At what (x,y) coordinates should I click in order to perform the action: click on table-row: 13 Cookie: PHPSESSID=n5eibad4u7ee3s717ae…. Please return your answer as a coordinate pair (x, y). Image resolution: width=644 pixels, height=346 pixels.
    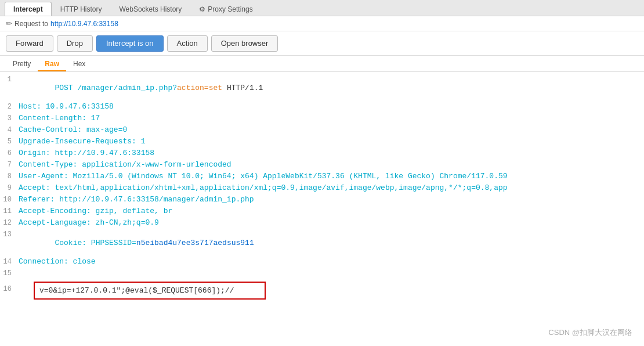
    Looking at the image, I should click on (322, 243).